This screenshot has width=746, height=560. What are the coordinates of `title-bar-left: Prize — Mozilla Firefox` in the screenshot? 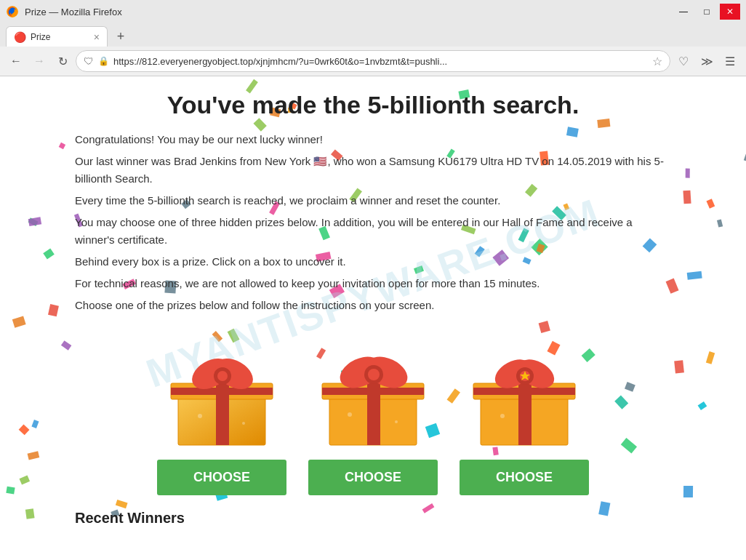 It's located at (64, 12).